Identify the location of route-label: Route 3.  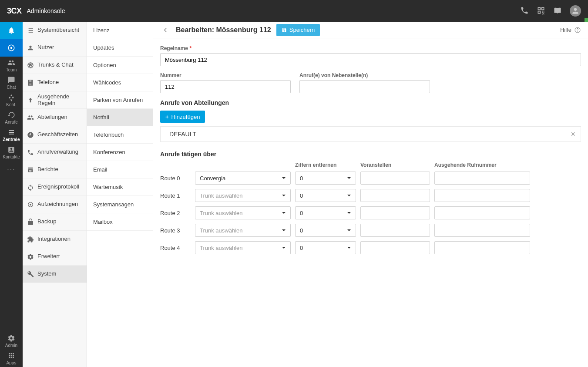
(175, 231).